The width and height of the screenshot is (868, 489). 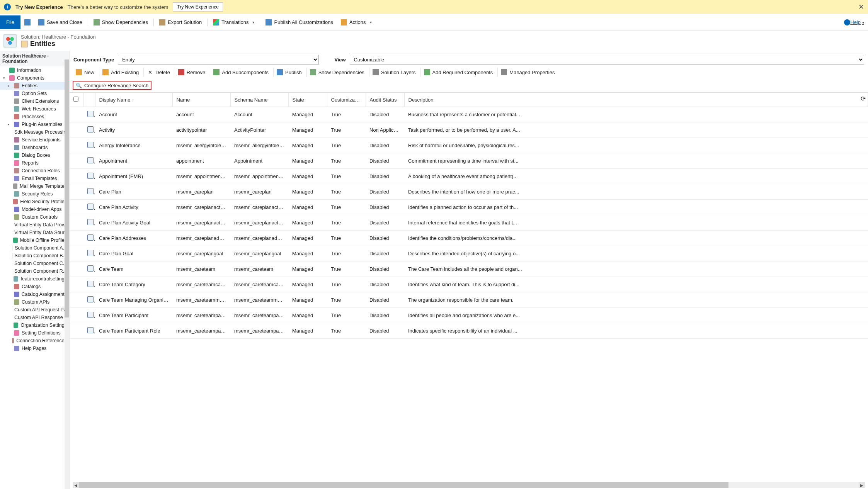 I want to click on column-schema-name: Schema Name, so click(x=259, y=100).